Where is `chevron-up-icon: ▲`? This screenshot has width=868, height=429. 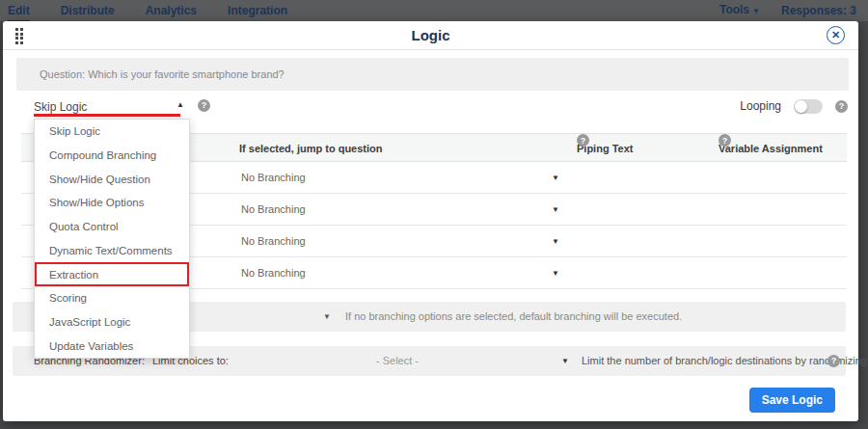
chevron-up-icon: ▲ is located at coordinates (180, 104).